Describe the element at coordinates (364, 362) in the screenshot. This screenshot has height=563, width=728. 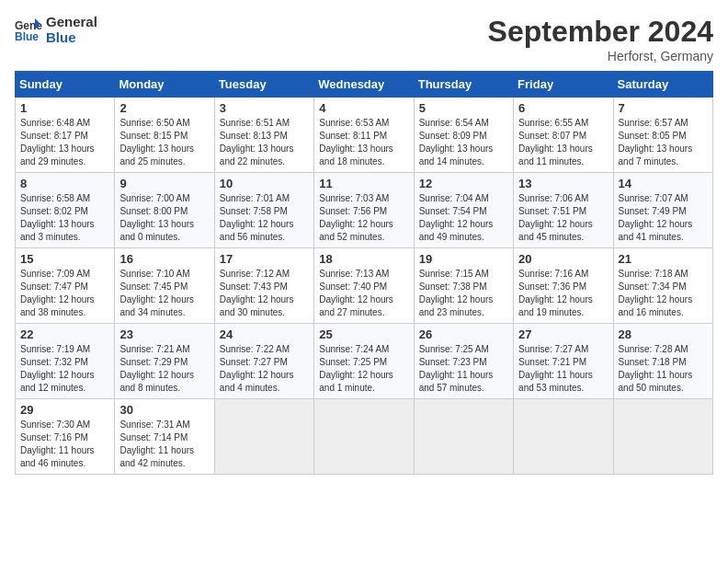
I see `calendar-week-4: 22Sunrise: 7:19 AMSunset: 7:32 PMDayligh…` at that location.